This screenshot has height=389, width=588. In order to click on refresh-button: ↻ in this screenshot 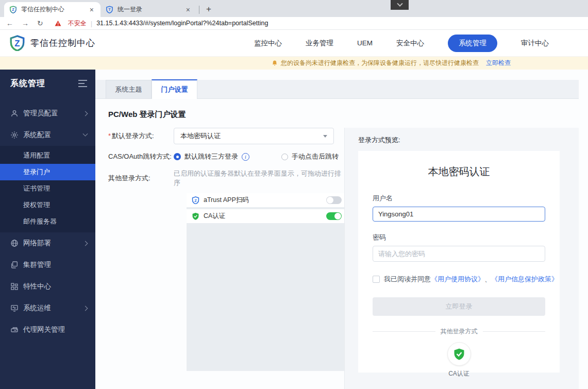, I will do `click(40, 23)`.